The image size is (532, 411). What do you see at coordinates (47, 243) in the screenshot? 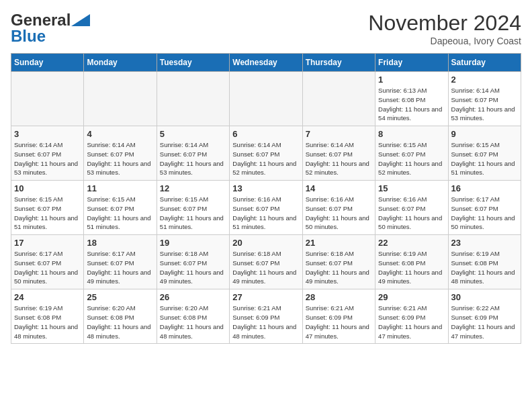
I see `day-number: 17` at bounding box center [47, 243].